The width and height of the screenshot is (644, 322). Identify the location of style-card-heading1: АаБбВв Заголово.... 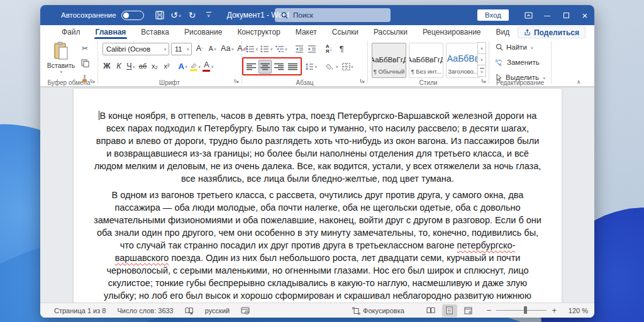
(463, 60).